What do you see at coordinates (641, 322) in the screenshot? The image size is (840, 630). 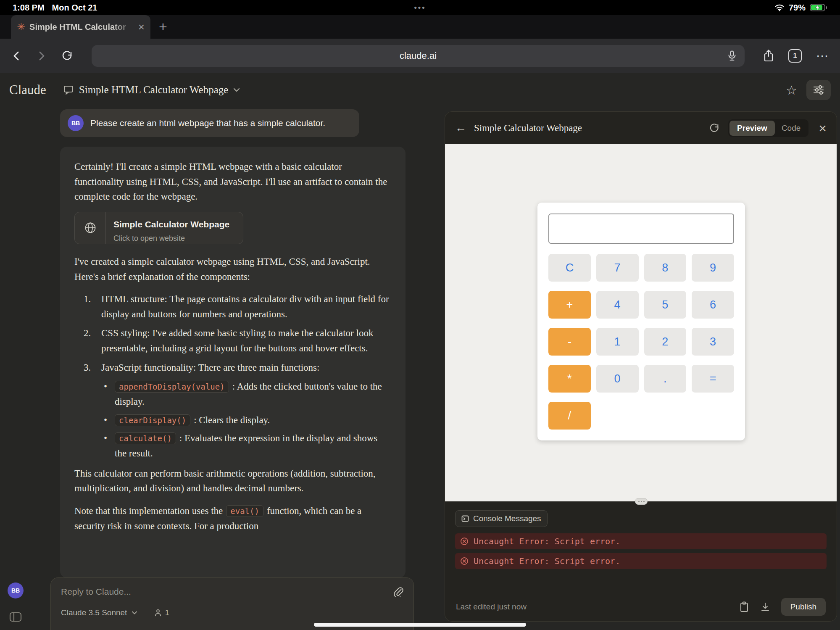 I see `calculator: C 7 8 9 + 4 5 6 - 1 2 3 * 0 . = /` at bounding box center [641, 322].